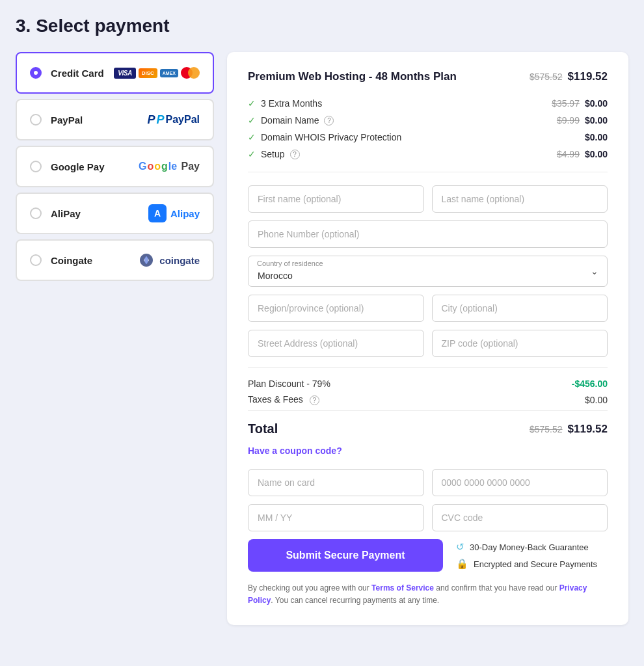  Describe the element at coordinates (588, 77) in the screenshot. I see `plan-price-current: $119.52` at that location.